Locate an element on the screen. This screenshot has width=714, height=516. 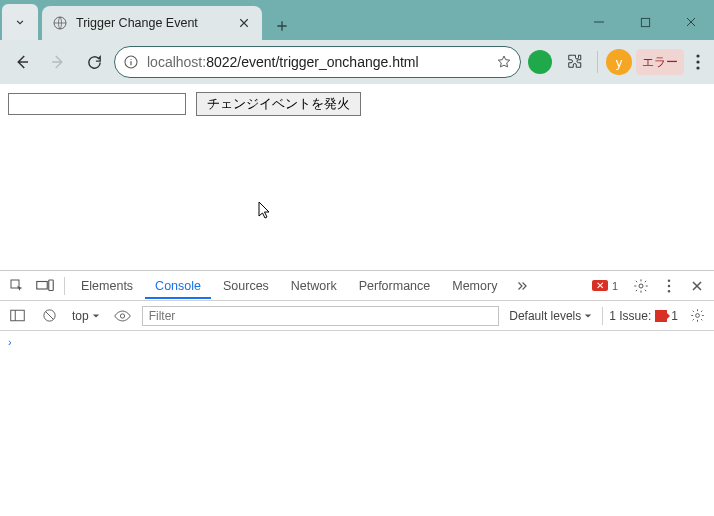
tab-title: Trigger Change Event is located at coordinates (137, 23).